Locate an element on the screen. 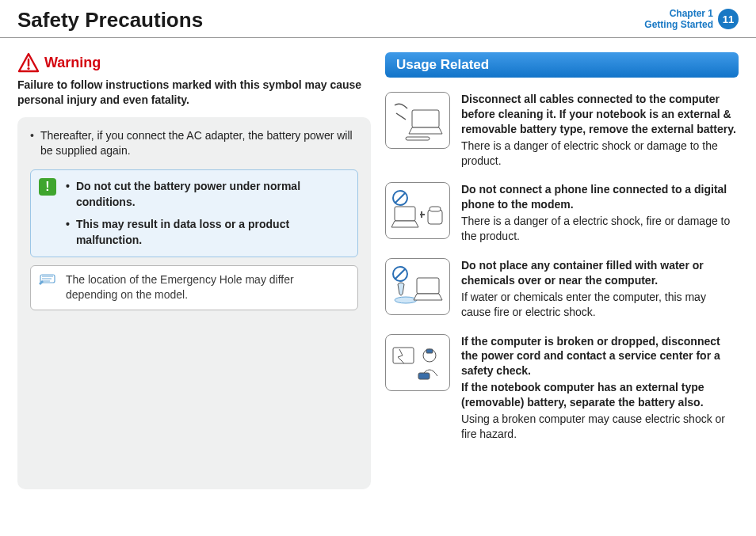 The width and height of the screenshot is (756, 536). chapter-line2: Getting Started is located at coordinates (678, 25).